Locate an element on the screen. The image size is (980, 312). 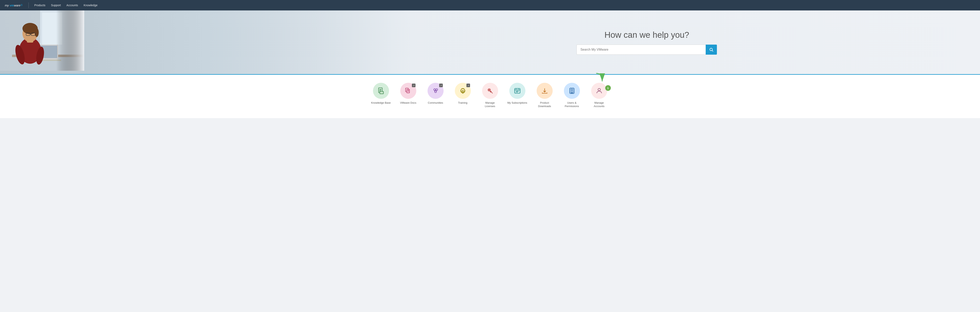
search-input is located at coordinates (641, 50).